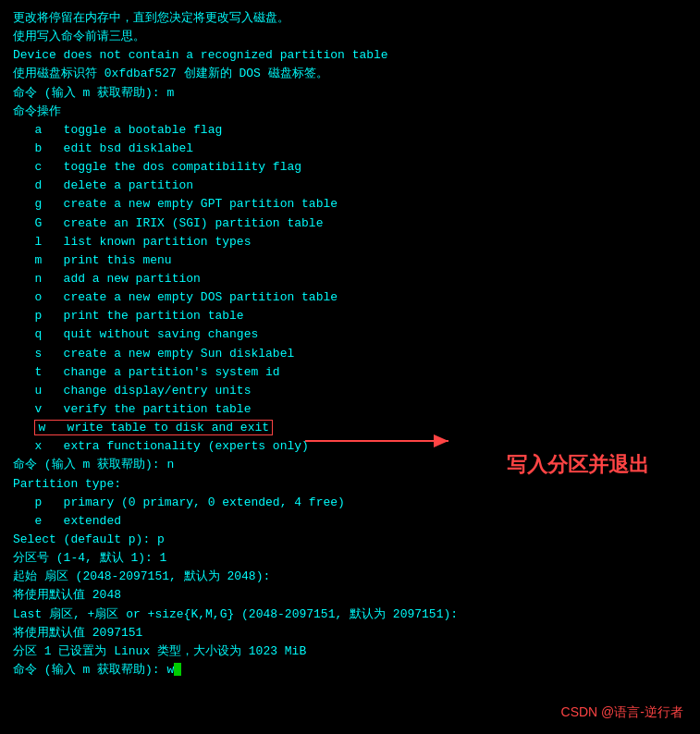 This screenshot has width=700, height=734. I want to click on terminal-line: v verify the partition table, so click(350, 410).